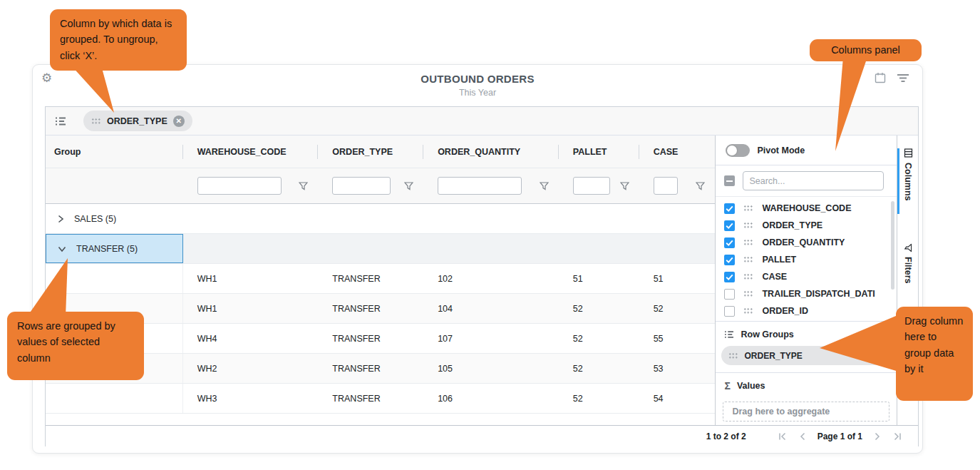 This screenshot has width=980, height=470. I want to click on column-header-pallet: PALLET, so click(599, 151).